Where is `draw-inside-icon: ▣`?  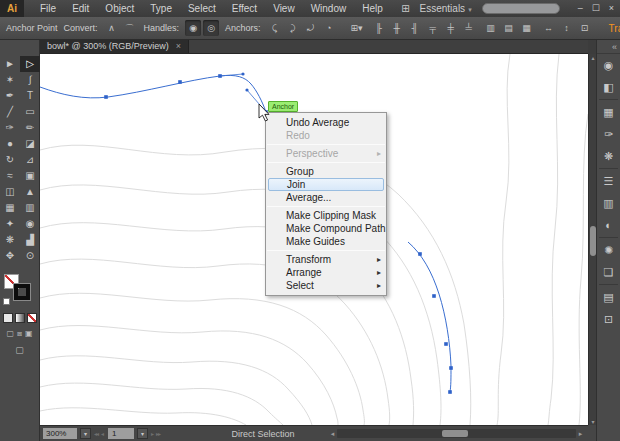 draw-inside-icon: ▣ is located at coordinates (29, 334).